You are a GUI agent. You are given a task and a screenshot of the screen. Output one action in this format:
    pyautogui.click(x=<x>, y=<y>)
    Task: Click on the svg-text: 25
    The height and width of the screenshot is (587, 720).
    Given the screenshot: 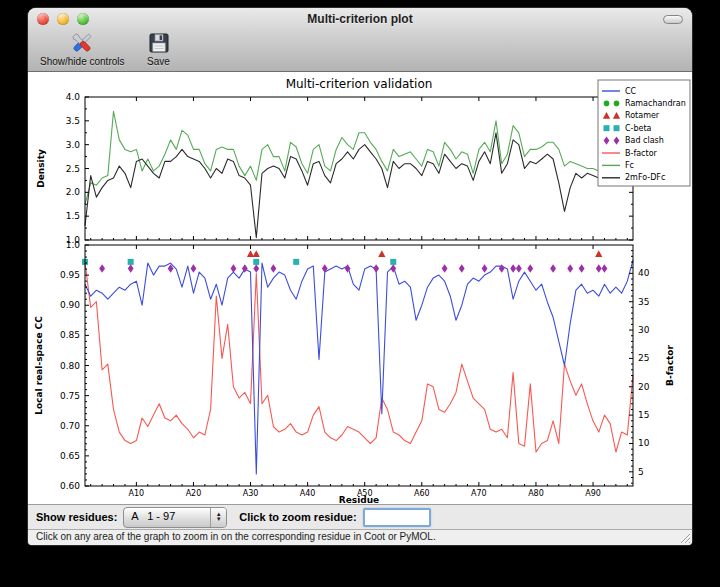 What is the action you would take?
    pyautogui.click(x=644, y=358)
    